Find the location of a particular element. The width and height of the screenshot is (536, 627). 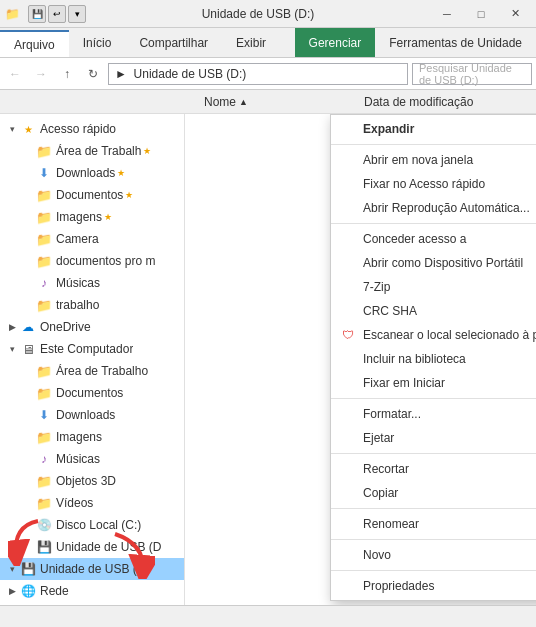

sidebar-item-quick-access: ▾ ★ Acesso rápido is located at coordinates (92, 129).